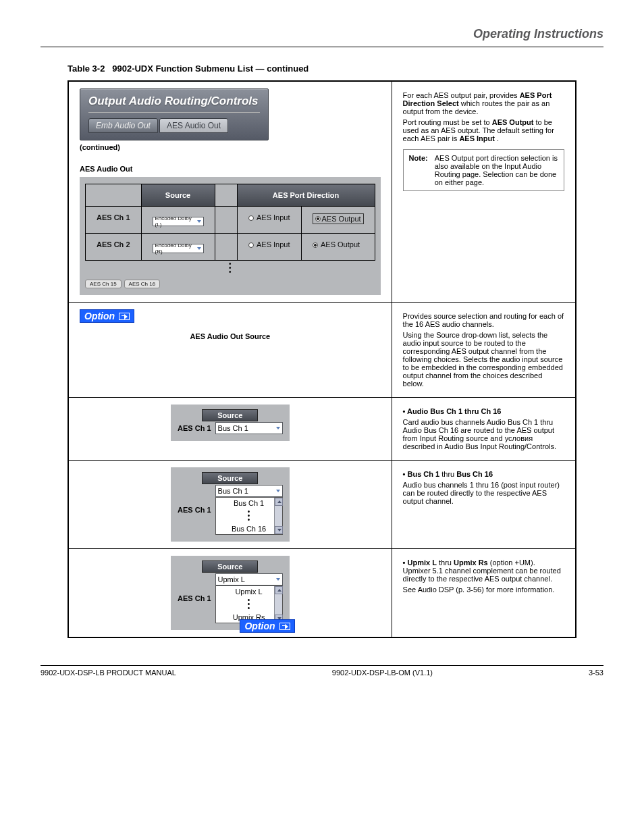 This screenshot has width=644, height=834. I want to click on aes-source-heading: AES Audio Out Source, so click(230, 336).